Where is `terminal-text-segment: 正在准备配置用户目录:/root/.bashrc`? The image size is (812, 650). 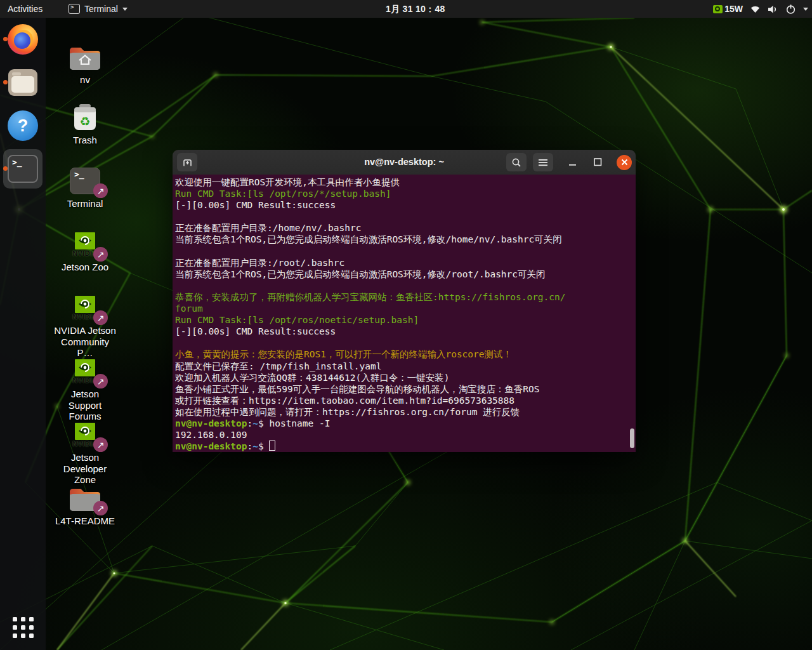
terminal-text-segment: 正在准备配置用户目录:/root/.bashrc is located at coordinates (260, 263).